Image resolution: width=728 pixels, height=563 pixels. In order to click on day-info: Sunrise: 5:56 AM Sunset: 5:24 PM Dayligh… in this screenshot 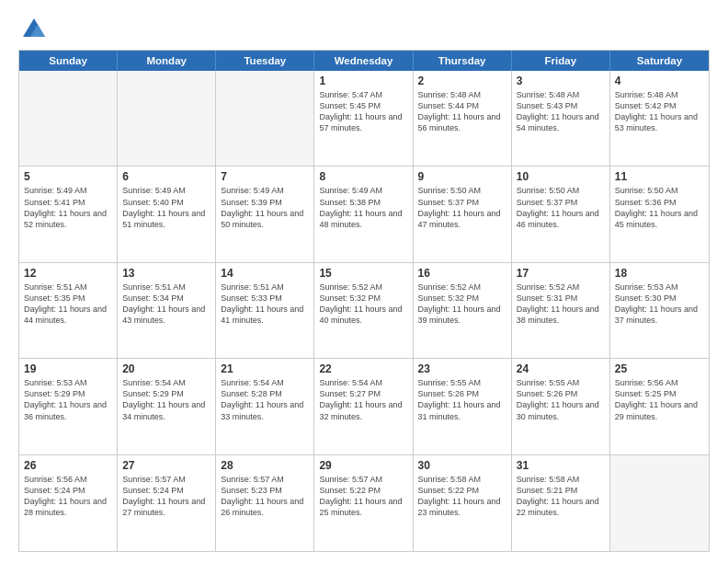, I will do `click(68, 497)`.